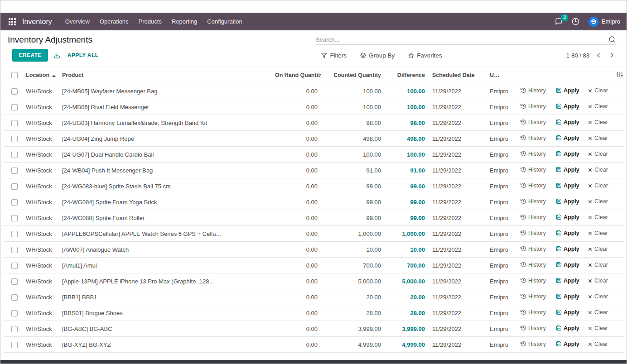 This screenshot has height=364, width=627. Describe the element at coordinates (353, 75) in the screenshot. I see `column-header-counted: Counted Quantity` at that location.